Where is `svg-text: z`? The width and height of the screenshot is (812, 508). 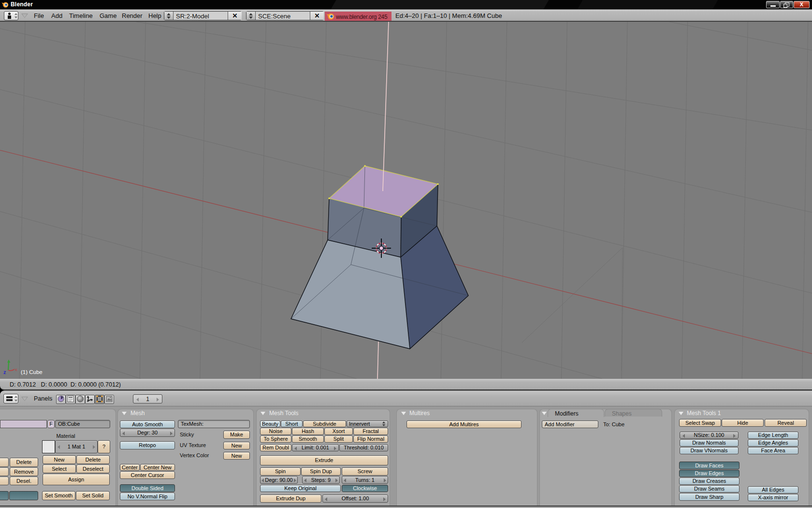 svg-text: z is located at coordinates (5, 372).